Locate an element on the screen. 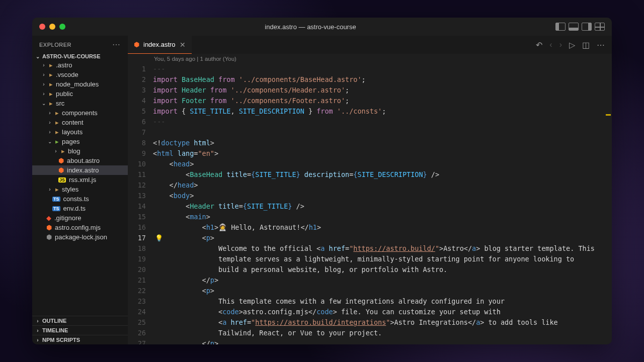 The width and height of the screenshot is (644, 362). panel-timeline: ›TIMELINE is located at coordinates (80, 330).